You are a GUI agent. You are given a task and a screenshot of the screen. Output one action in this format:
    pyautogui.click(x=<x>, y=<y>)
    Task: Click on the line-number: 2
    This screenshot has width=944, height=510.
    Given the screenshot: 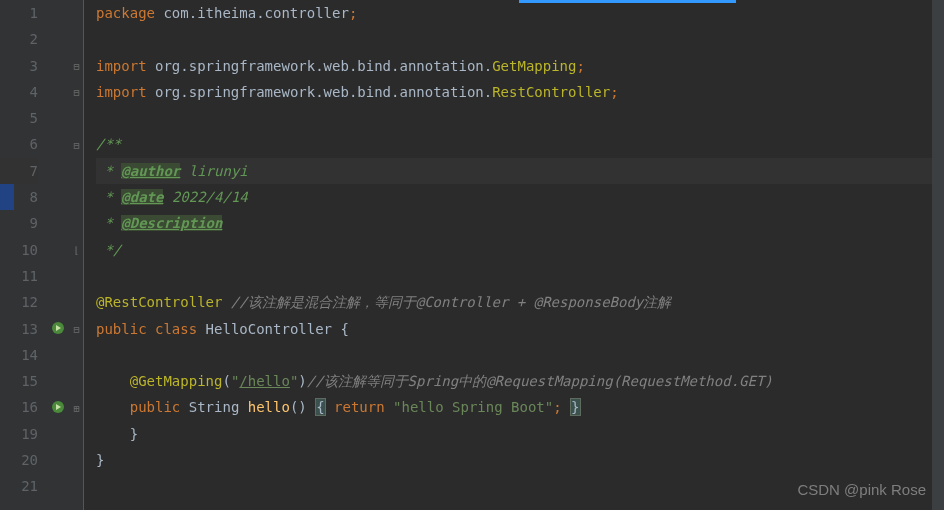 What is the action you would take?
    pyautogui.click(x=19, y=39)
    